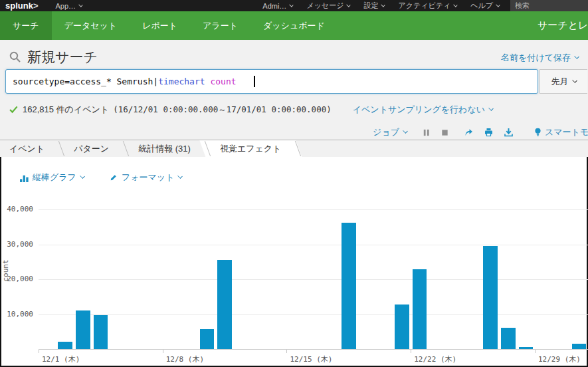 This screenshot has height=367, width=588. What do you see at coordinates (509, 132) in the screenshot?
I see `export-button` at bounding box center [509, 132].